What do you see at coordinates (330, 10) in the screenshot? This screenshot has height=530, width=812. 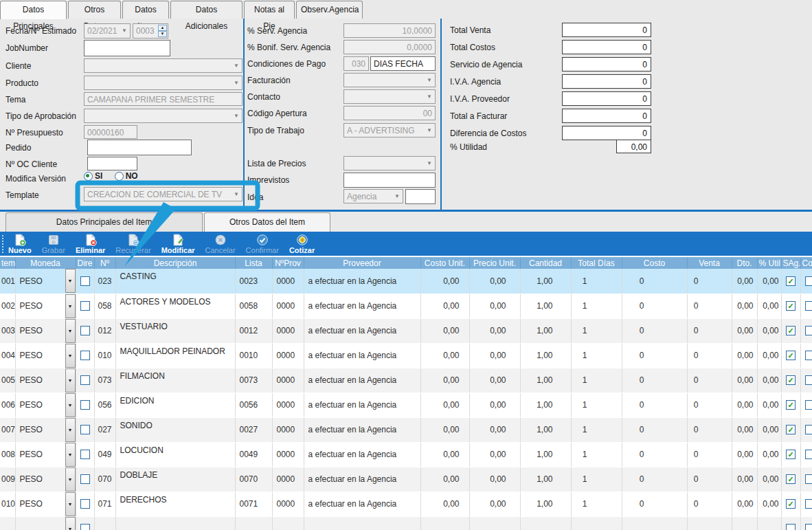 I see `tab-observ-agencia: Observ.Agencia` at bounding box center [330, 10].